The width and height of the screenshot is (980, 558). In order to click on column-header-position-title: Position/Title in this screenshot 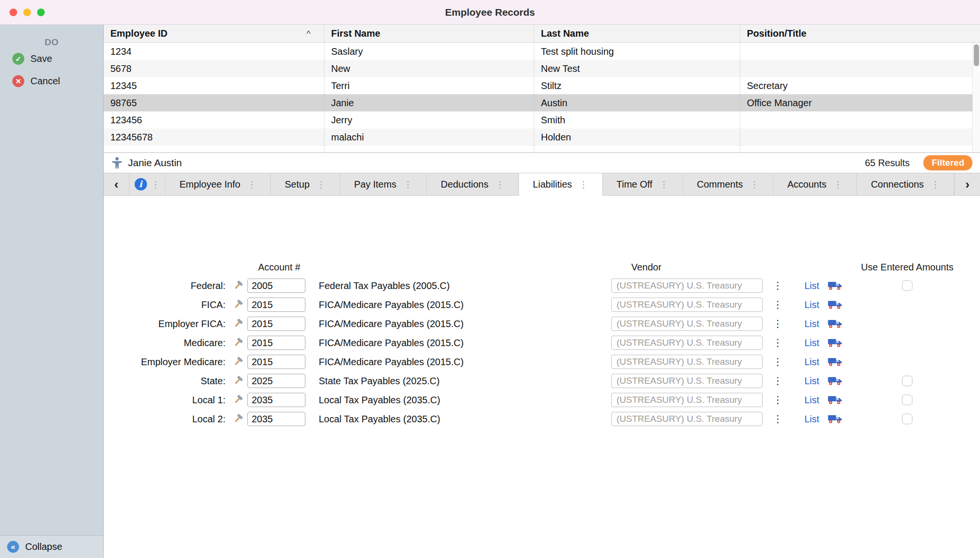, I will do `click(860, 33)`.